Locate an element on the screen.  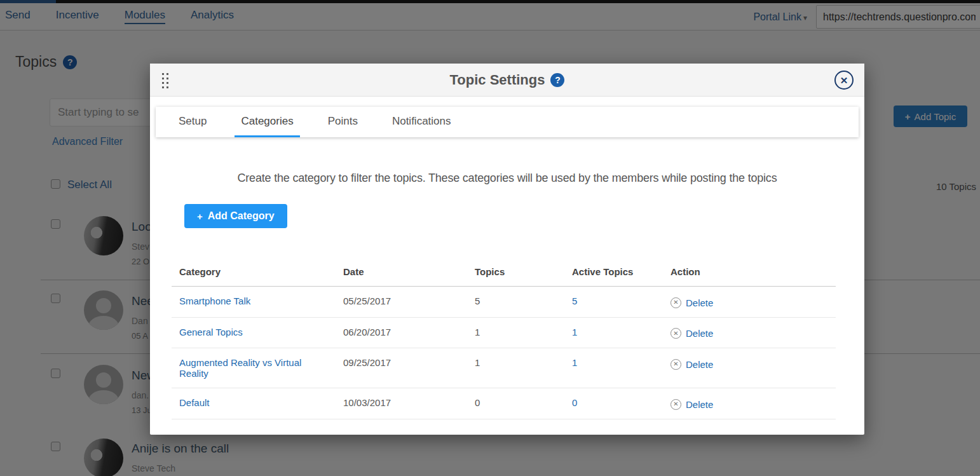
category-link: Smartphone Talk is located at coordinates (215, 301).